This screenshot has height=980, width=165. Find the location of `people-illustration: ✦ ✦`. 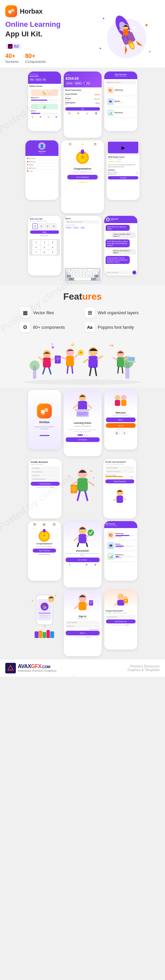

people-illustration: ✦ ✦ is located at coordinates (83, 364).